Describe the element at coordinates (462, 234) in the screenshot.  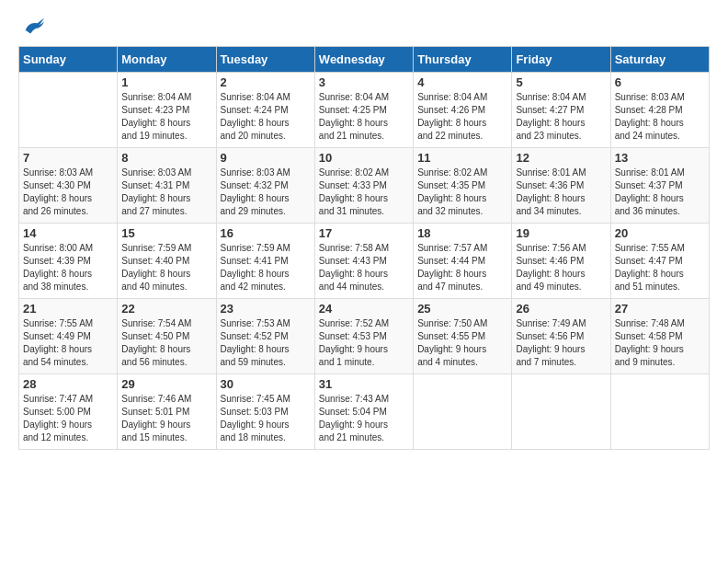
I see `day-number: 18` at that location.